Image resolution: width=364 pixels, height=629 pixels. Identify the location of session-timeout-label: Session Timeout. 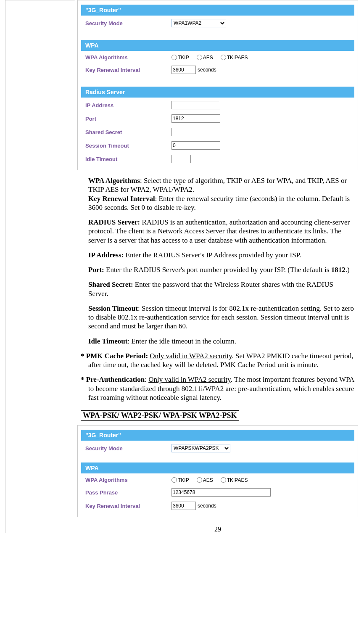
(129, 145).